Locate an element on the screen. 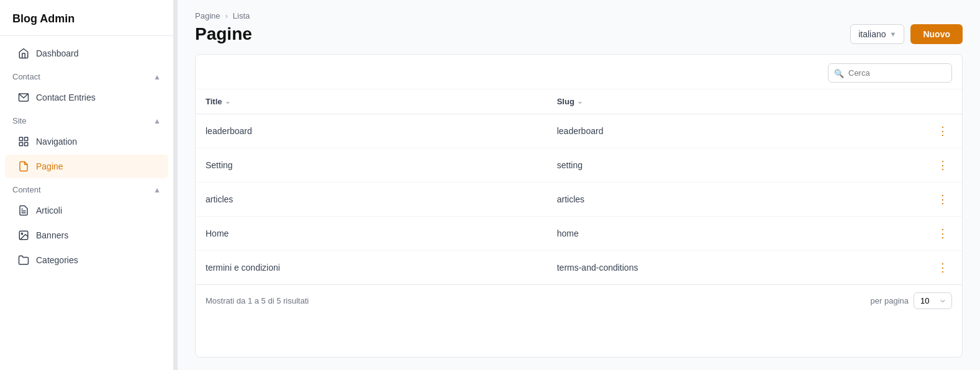 The height and width of the screenshot is (370, 980). sidebar-item-categories: Categories is located at coordinates (87, 260).